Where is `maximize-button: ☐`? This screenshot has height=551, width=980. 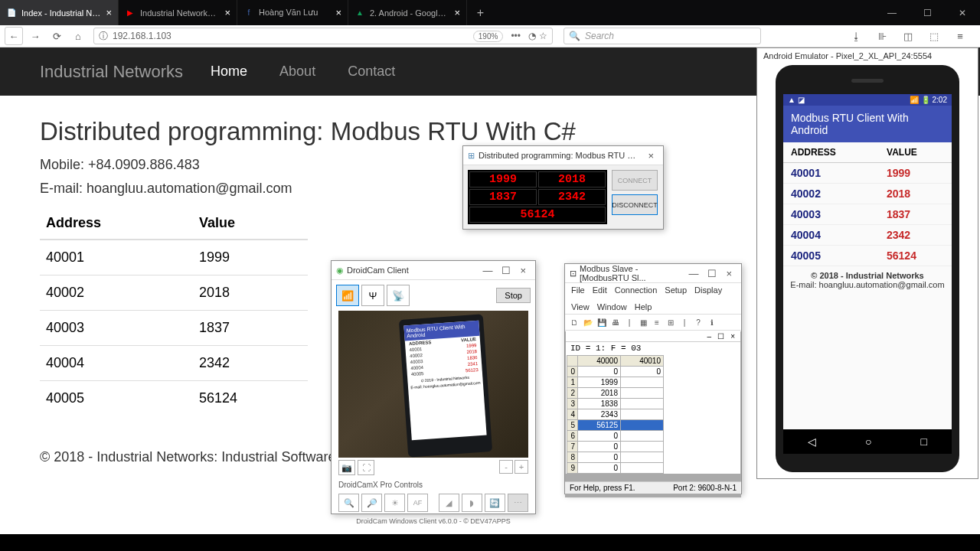
maximize-button: ☐ is located at coordinates (927, 12).